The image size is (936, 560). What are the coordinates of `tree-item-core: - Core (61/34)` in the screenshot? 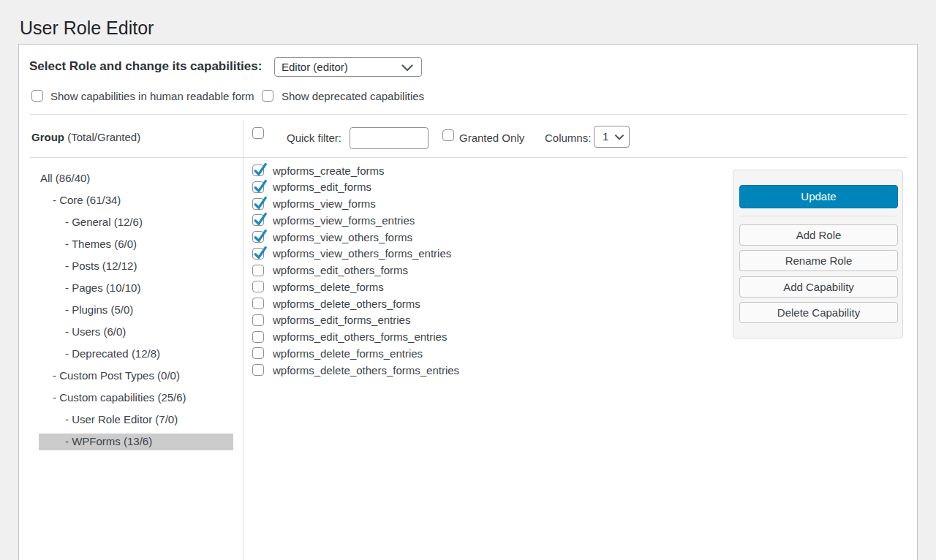 It's located at (136, 200).